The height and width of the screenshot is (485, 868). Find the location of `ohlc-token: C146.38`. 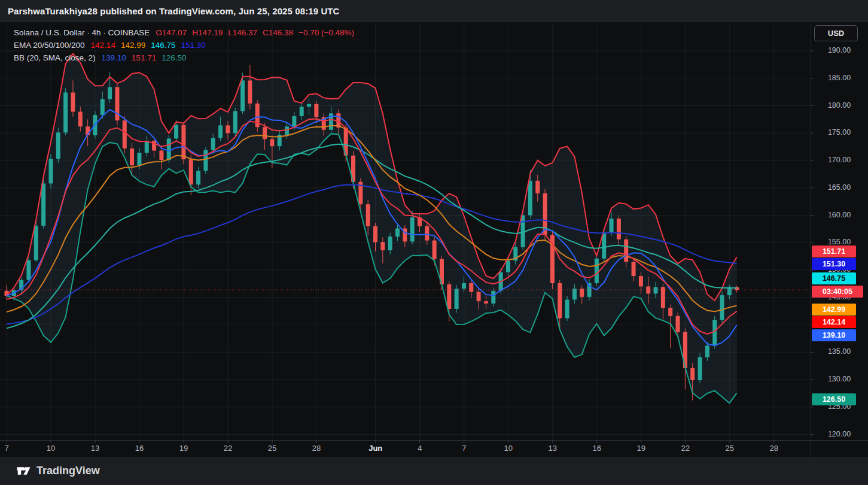

ohlc-token: C146.38 is located at coordinates (278, 32).